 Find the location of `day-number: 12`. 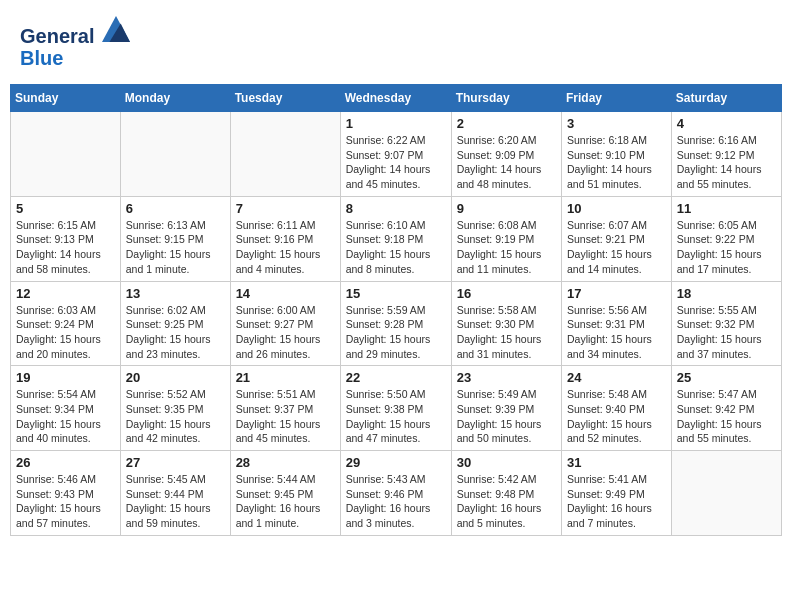

day-number: 12 is located at coordinates (66, 294).